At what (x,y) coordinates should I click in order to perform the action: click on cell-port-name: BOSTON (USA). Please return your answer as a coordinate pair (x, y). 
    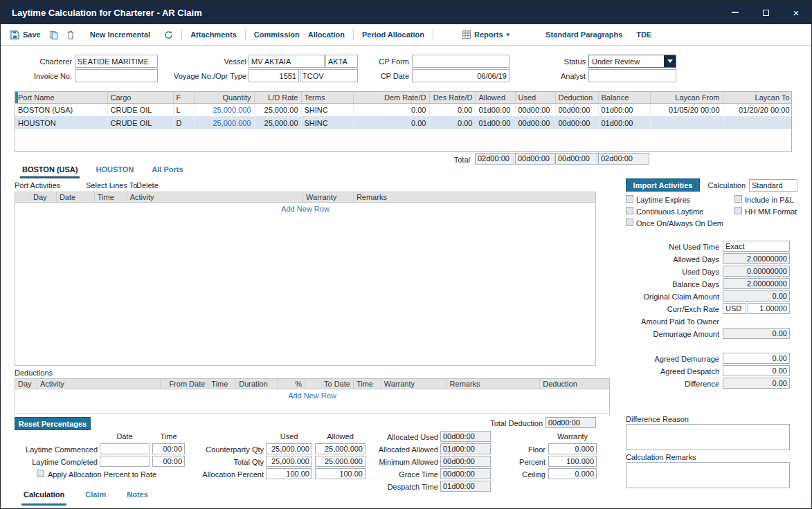
    Looking at the image, I should click on (61, 109).